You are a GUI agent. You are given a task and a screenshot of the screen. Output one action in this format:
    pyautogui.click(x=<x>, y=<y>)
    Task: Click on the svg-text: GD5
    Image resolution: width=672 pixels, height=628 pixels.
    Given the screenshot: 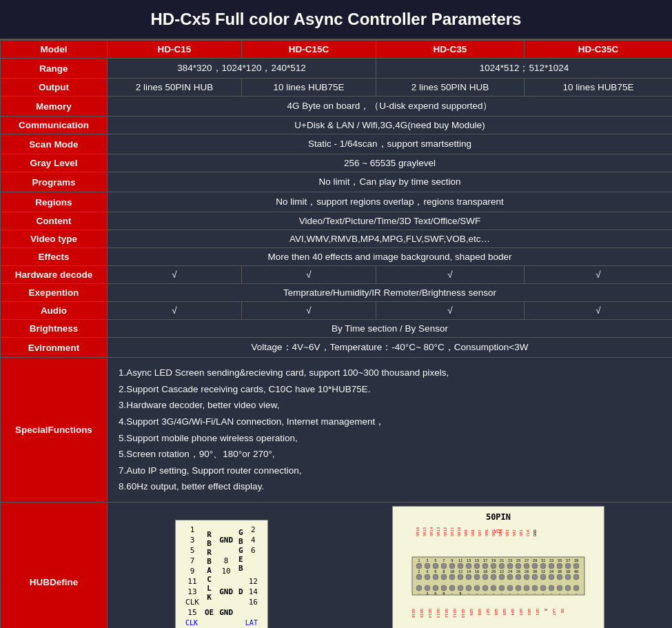 What is the action you would take?
    pyautogui.click(x=505, y=612)
    